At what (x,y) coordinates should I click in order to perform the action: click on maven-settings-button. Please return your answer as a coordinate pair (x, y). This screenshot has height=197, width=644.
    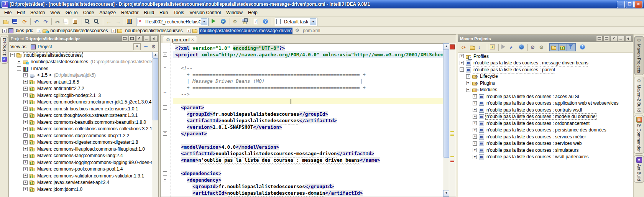
    Looking at the image, I should click on (542, 48).